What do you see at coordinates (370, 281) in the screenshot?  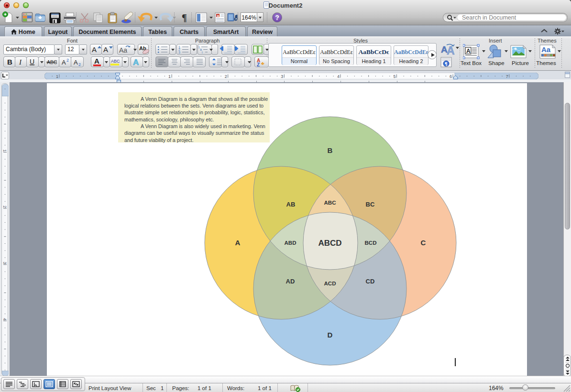 I see `svg-text: CD` at bounding box center [370, 281].